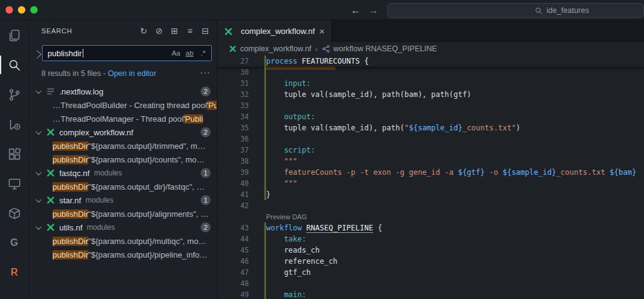 The image size is (644, 299). Describe the element at coordinates (9, 10) in the screenshot. I see `close-window-button` at that location.